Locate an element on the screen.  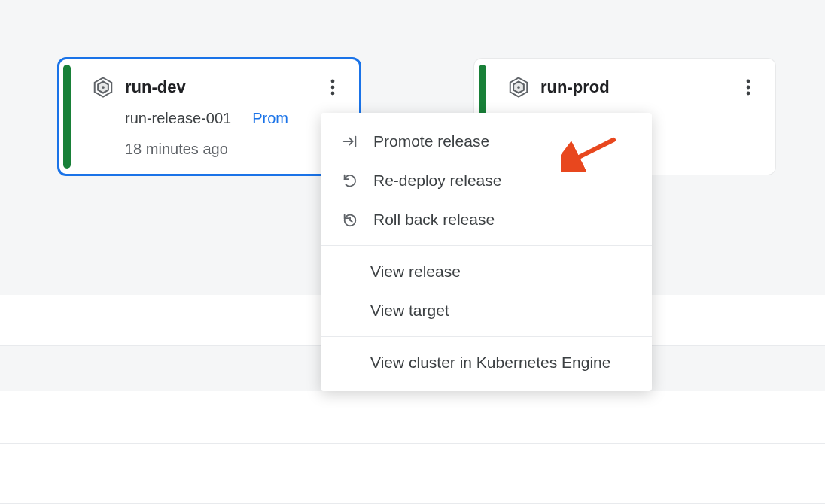
card-timestamp: 18 minutes ago is located at coordinates (236, 149).